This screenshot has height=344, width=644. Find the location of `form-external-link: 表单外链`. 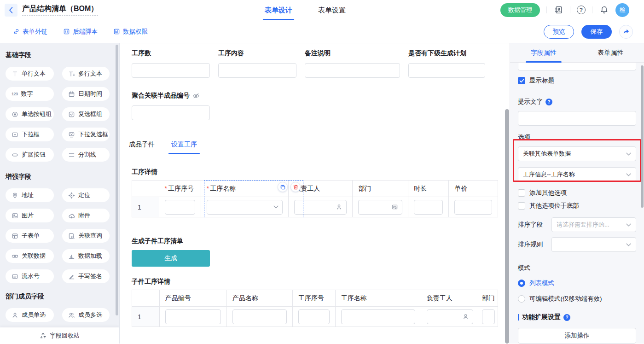

form-external-link: 表单外链 is located at coordinates (30, 32).